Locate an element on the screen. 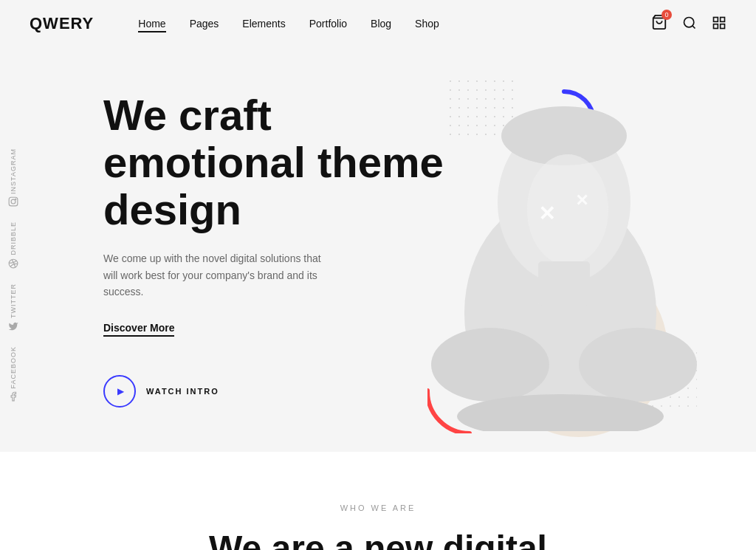 Image resolution: width=756 pixels, height=550 pixels. main-nav: Home Pages Elements Portfolio Blog Shop is located at coordinates (394, 24).